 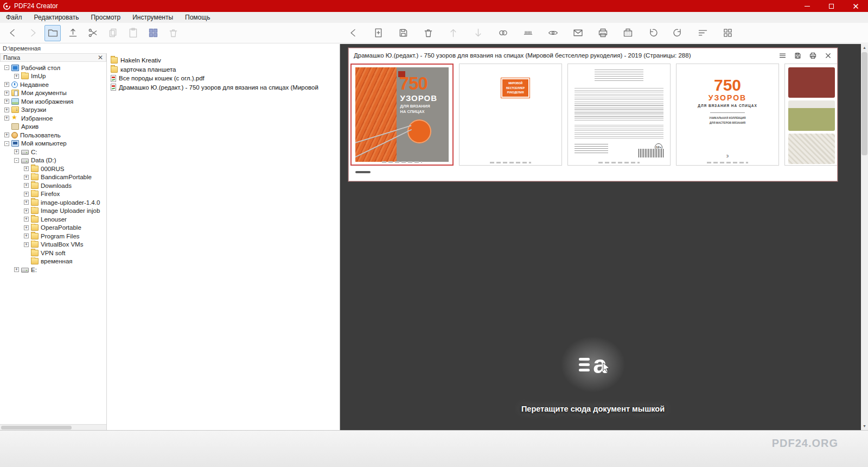 I want to click on grid-view-button, so click(x=727, y=33).